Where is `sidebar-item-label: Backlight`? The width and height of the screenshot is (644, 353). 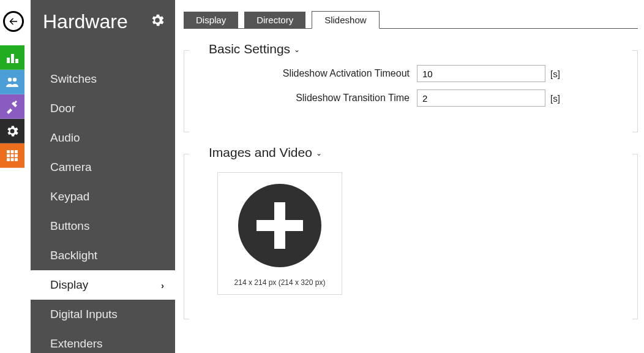
sidebar-item-label: Backlight is located at coordinates (73, 256).